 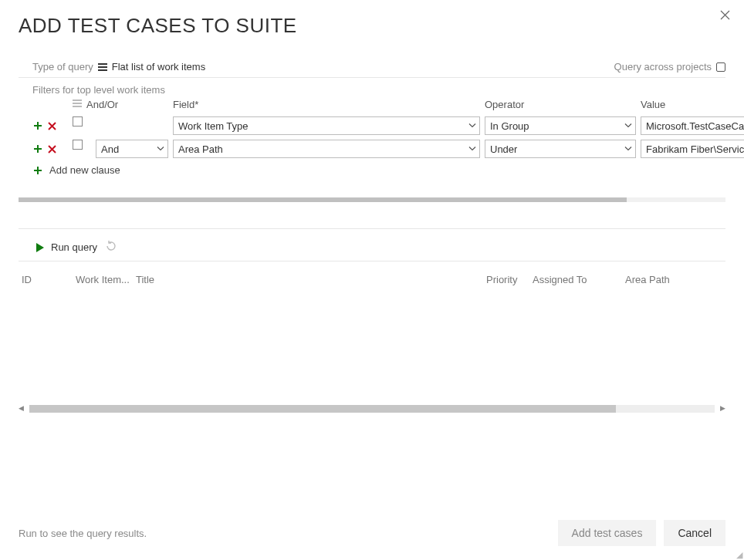 What do you see at coordinates (372, 128) in the screenshot?
I see `clauses-grid: And/Or Field* Operator Value Work Item T…` at bounding box center [372, 128].